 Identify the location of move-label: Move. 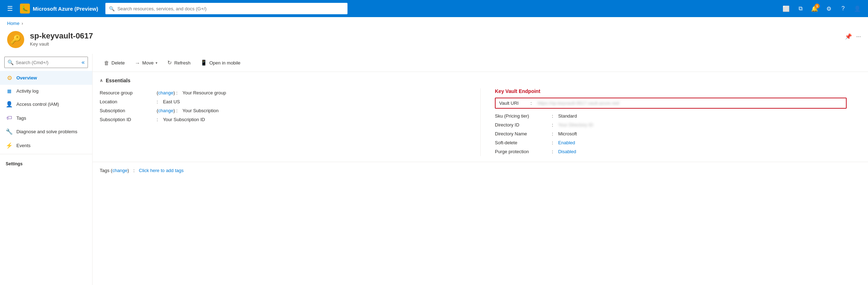
(148, 63).